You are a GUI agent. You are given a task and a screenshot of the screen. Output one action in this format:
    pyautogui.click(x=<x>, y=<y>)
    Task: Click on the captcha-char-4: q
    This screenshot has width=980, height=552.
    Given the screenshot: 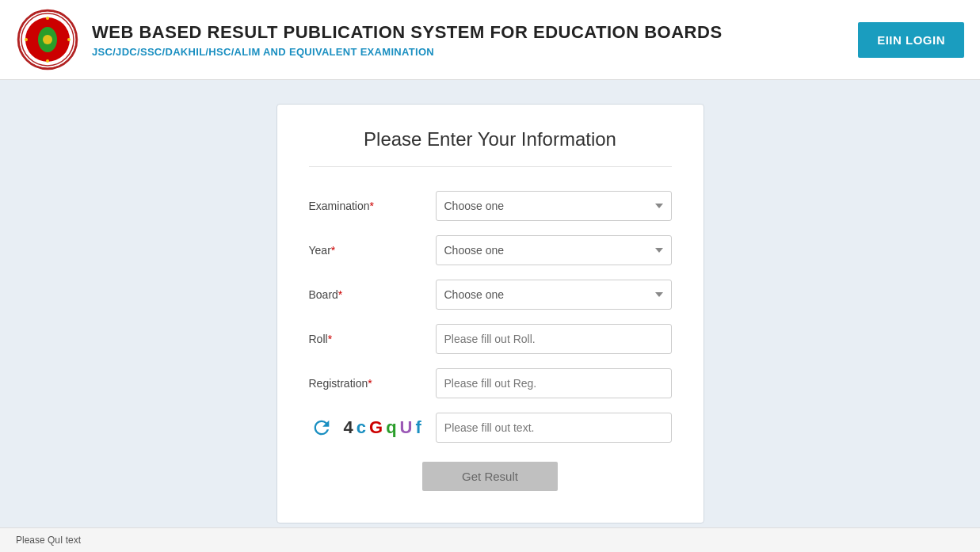 What is the action you would take?
    pyautogui.click(x=393, y=428)
    